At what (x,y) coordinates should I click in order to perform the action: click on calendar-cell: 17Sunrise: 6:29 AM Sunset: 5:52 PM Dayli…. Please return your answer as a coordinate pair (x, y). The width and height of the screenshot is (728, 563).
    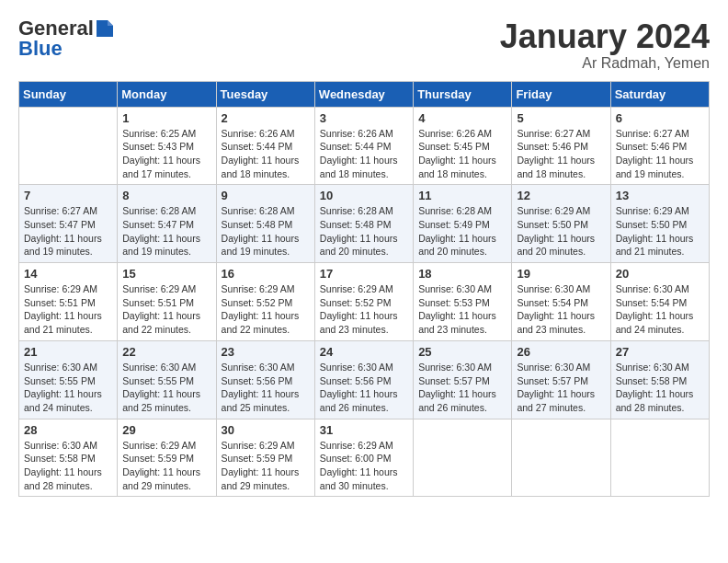
    Looking at the image, I should click on (364, 302).